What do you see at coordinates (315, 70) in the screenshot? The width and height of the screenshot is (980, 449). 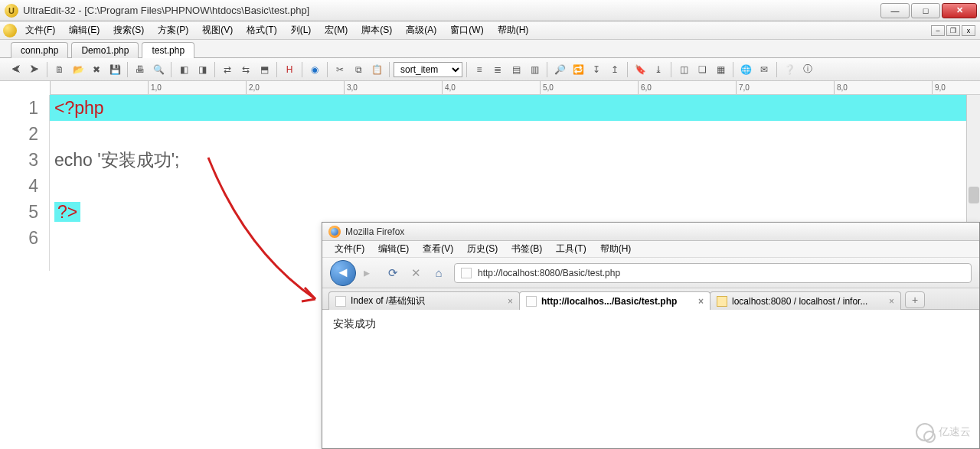 I see `record-icon: ◉` at bounding box center [315, 70].